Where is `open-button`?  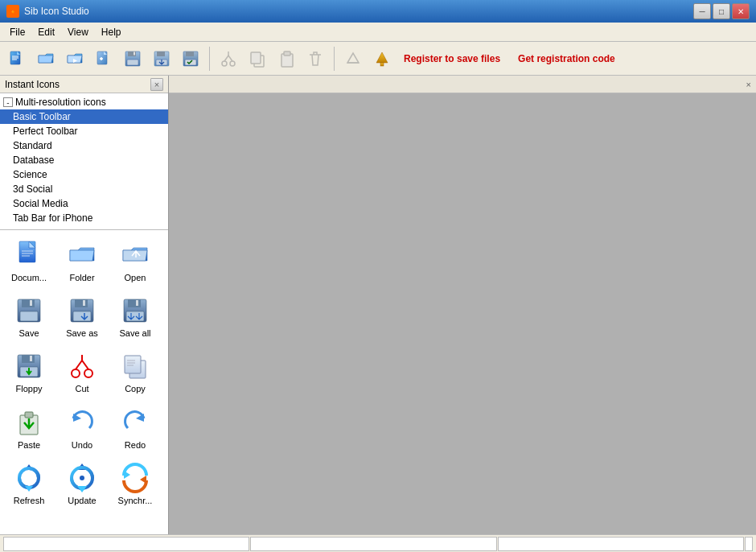 open-button is located at coordinates (75, 59).